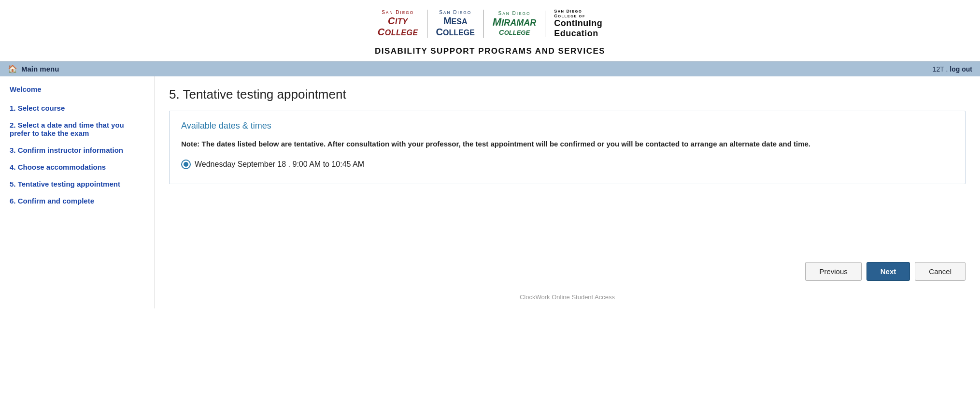  What do you see at coordinates (77, 150) in the screenshot?
I see `sidebar-item-confirm-instructor: 3. Confirm instructor information` at bounding box center [77, 150].